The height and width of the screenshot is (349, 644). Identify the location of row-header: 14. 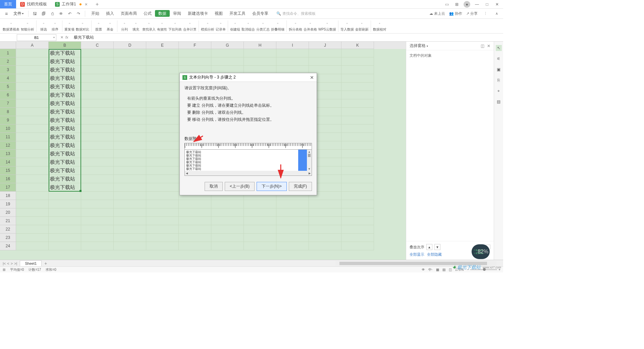
(8, 162).